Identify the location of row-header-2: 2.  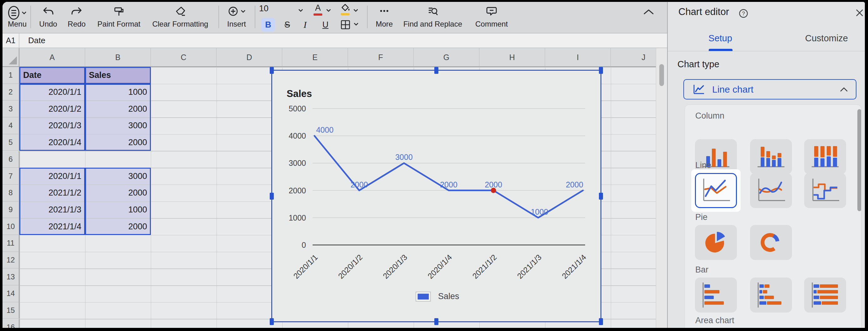
(11, 92).